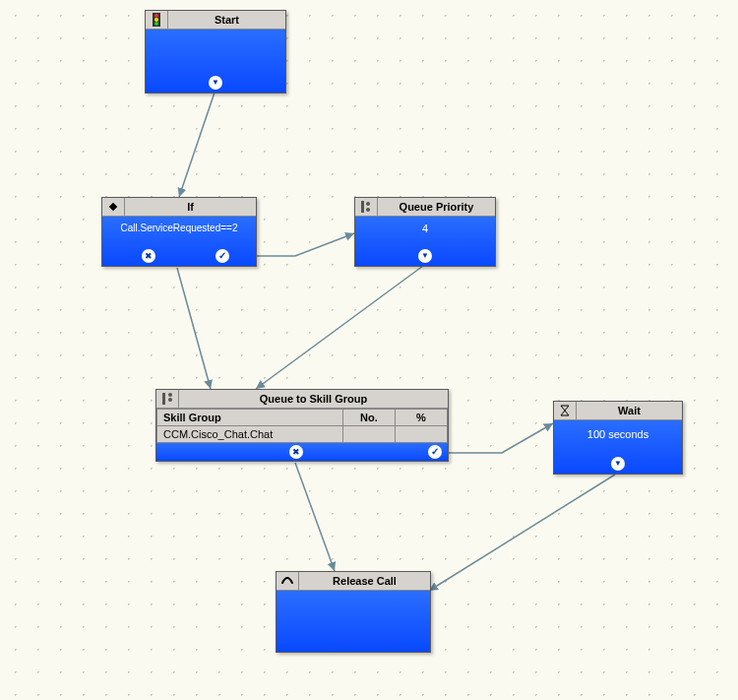  Describe the element at coordinates (191, 207) in the screenshot. I see `node-title: If` at that location.